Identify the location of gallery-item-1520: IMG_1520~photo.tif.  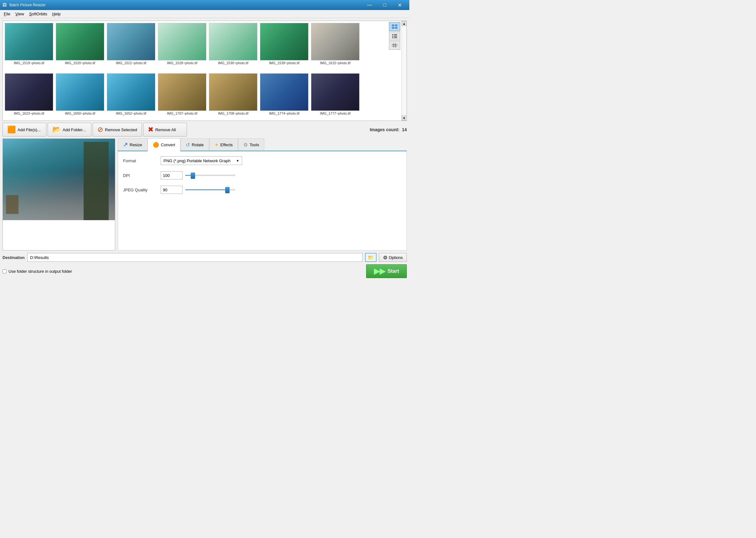
(80, 46).